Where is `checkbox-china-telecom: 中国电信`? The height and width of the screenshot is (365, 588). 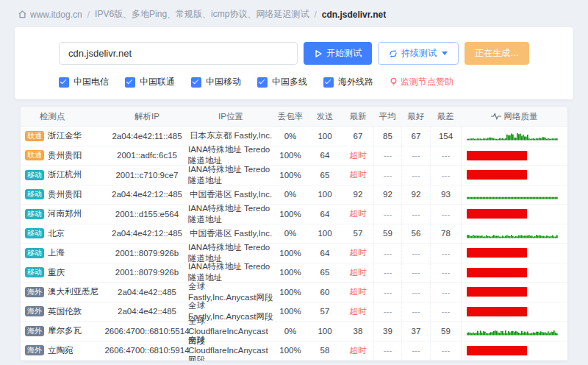
checkbox-china-telecom: 中国电信 is located at coordinates (84, 82).